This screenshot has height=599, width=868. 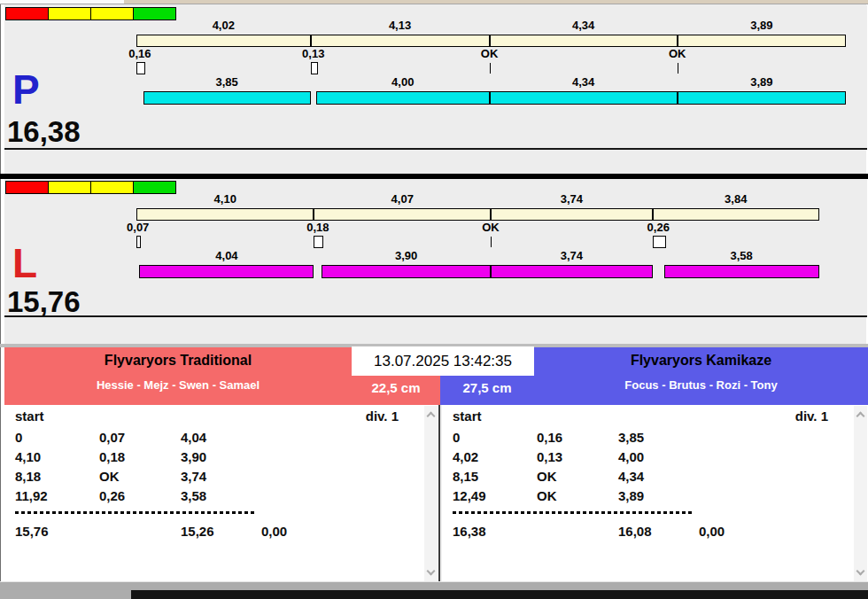 What do you see at coordinates (735, 198) in the screenshot?
I see `split-time-label: 3,84` at bounding box center [735, 198].